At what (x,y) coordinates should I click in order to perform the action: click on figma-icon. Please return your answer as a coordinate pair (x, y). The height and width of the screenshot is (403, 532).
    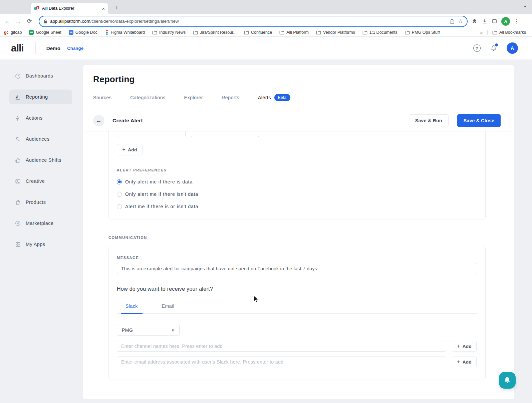
    Looking at the image, I should click on (107, 32).